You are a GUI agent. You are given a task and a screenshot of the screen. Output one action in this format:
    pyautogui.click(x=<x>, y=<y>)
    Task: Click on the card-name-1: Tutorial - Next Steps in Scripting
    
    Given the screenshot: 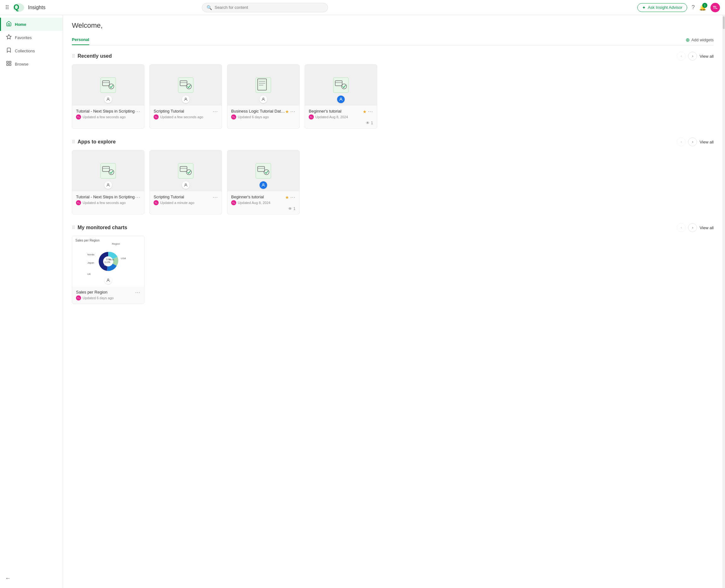 What is the action you would take?
    pyautogui.click(x=106, y=111)
    